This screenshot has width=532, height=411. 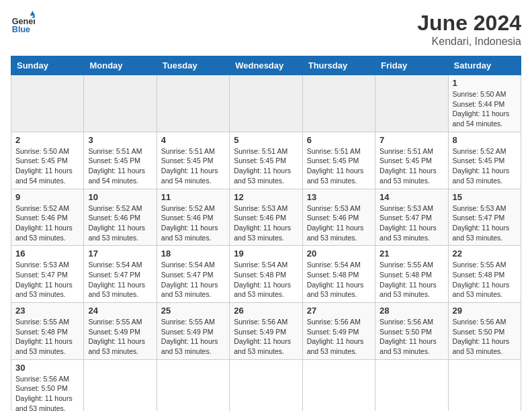 What do you see at coordinates (120, 197) in the screenshot?
I see `day-number: 10` at bounding box center [120, 197].